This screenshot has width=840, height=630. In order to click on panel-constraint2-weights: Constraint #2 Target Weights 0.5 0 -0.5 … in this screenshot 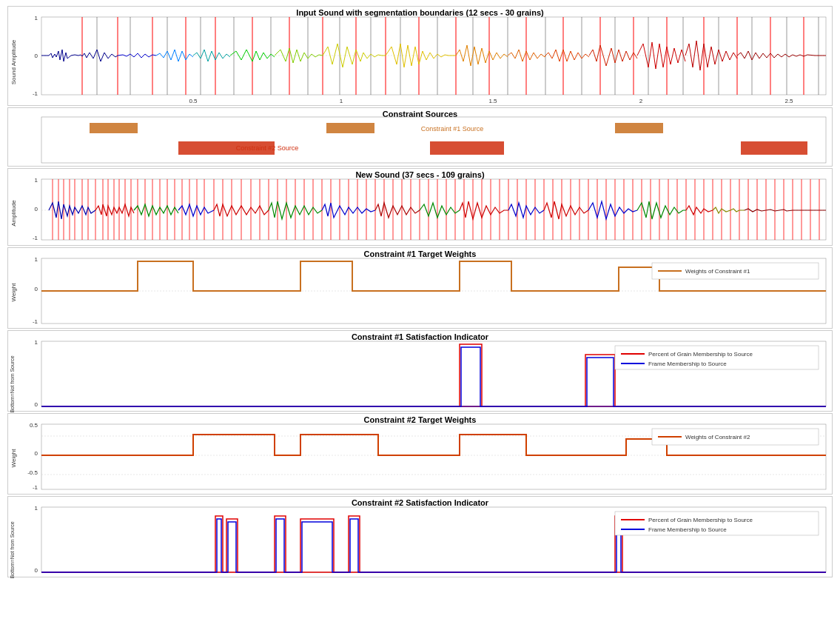, I will do `click(420, 454)`.